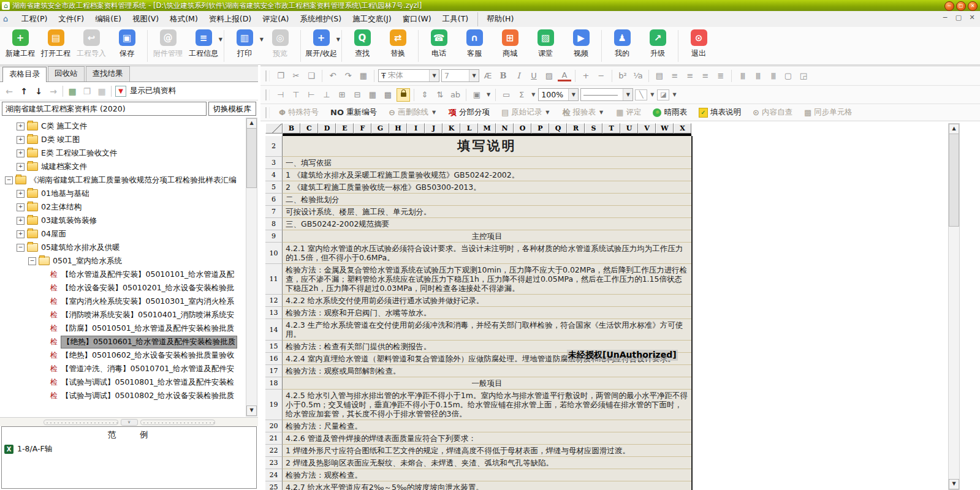  What do you see at coordinates (123, 382) in the screenshot?
I see `tree-item: 检【试验与调试】05010801_给水管道及配件安装检` at bounding box center [123, 382].